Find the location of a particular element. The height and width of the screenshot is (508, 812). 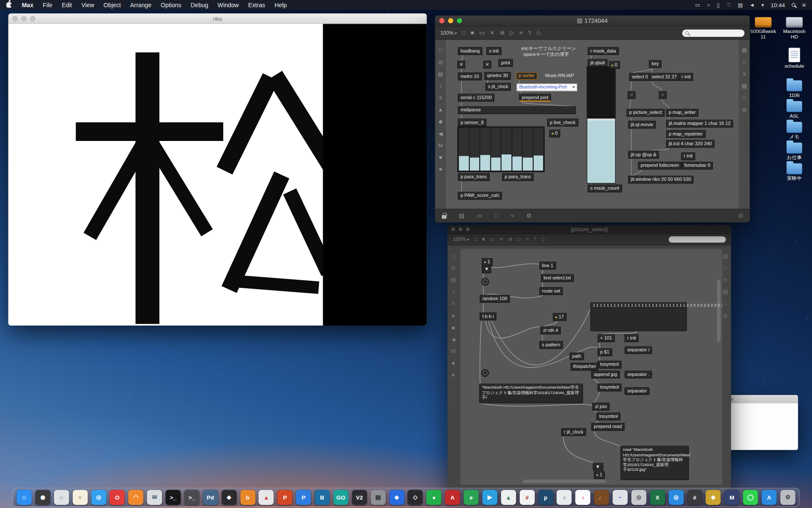

handbrake: ◎ is located at coordinates (639, 497).